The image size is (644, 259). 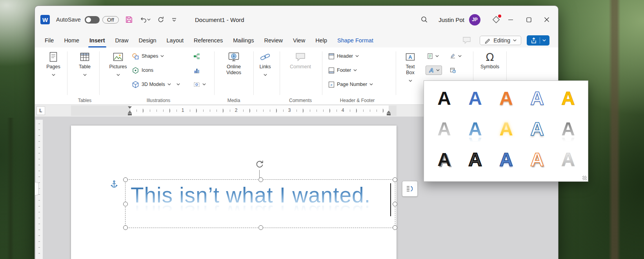 What do you see at coordinates (143, 70) in the screenshot?
I see `icons-button: Icons` at bounding box center [143, 70].